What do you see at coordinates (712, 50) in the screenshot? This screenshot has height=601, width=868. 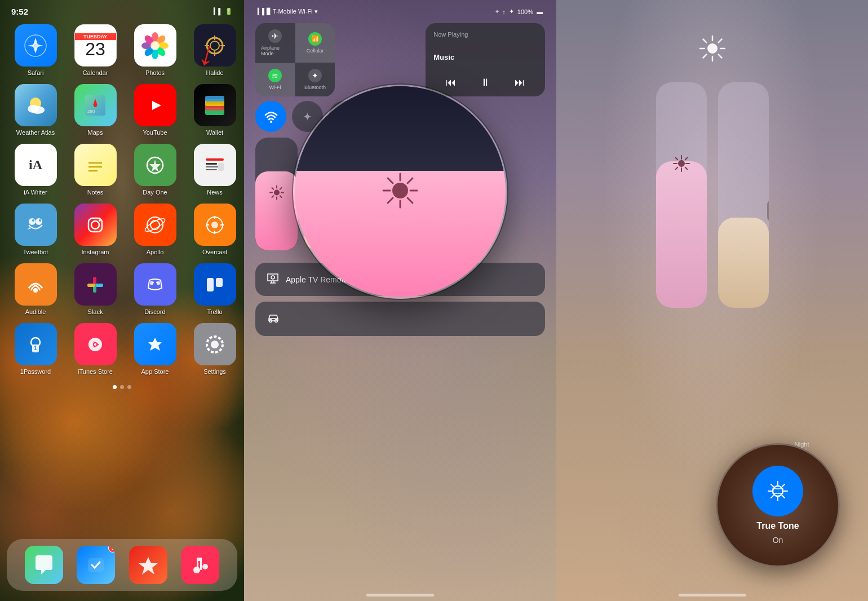 I see `p3-sun-icon` at bounding box center [712, 50].